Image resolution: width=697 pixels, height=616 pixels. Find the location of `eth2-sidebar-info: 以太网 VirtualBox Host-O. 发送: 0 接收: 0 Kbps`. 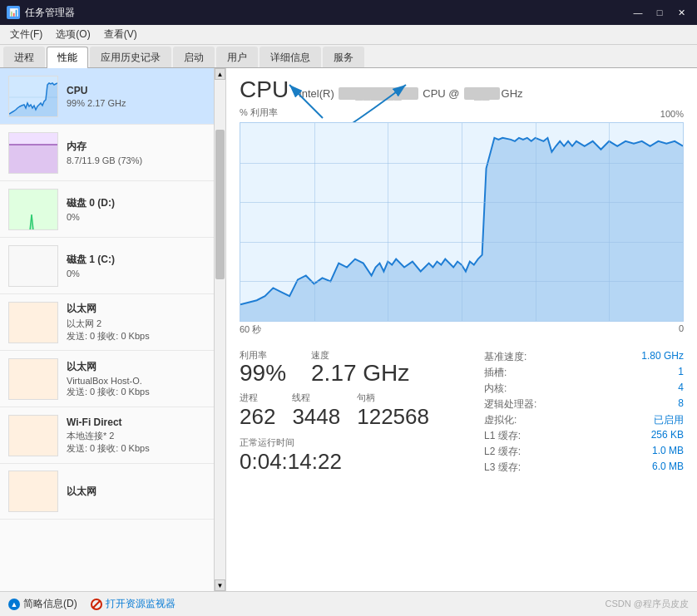

eth2-sidebar-info: 以太网 VirtualBox Host-O. 发送: 0 接收: 0 Kbps is located at coordinates (138, 379).